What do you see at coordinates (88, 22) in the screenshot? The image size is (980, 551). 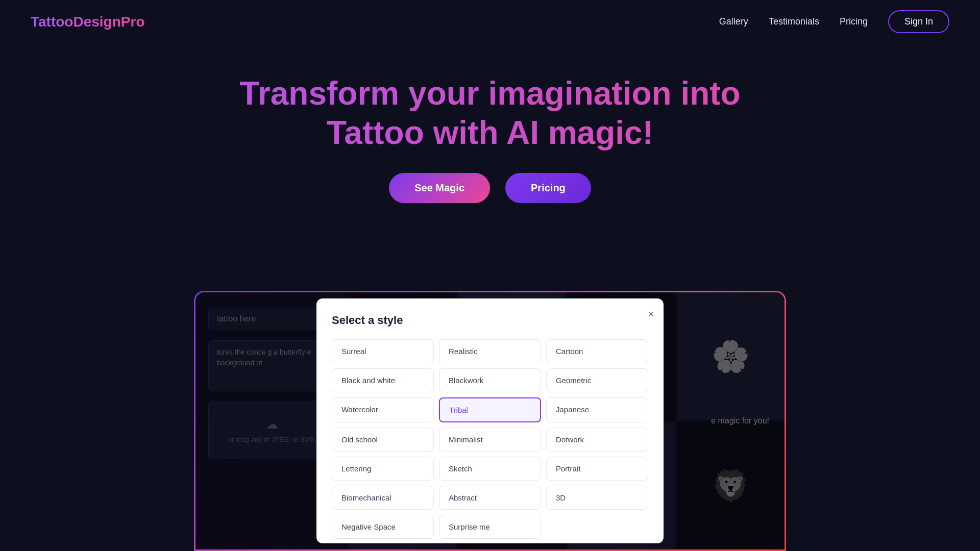 I see `logo: TattooDesignPro` at bounding box center [88, 22].